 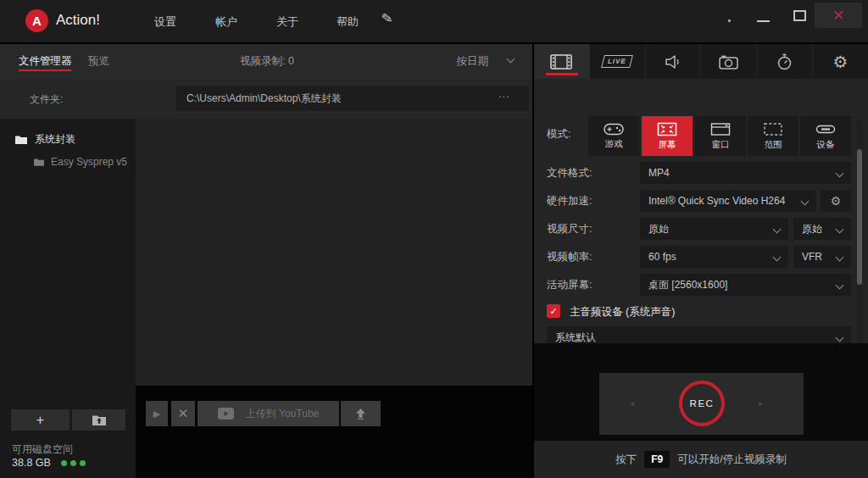 What do you see at coordinates (659, 173) in the screenshot?
I see `file-format-value: MP4` at bounding box center [659, 173].